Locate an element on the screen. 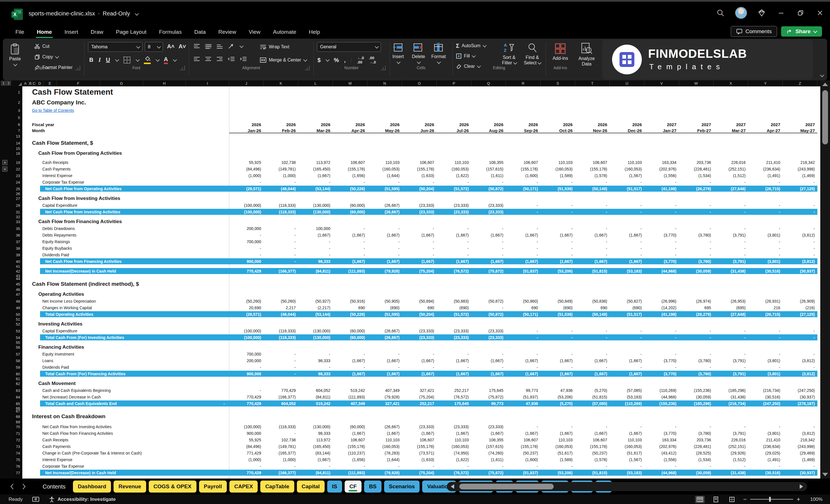 Image resolution: width=830 pixels, height=504 pixels. column-header-F: F is located at coordinates (78, 84).